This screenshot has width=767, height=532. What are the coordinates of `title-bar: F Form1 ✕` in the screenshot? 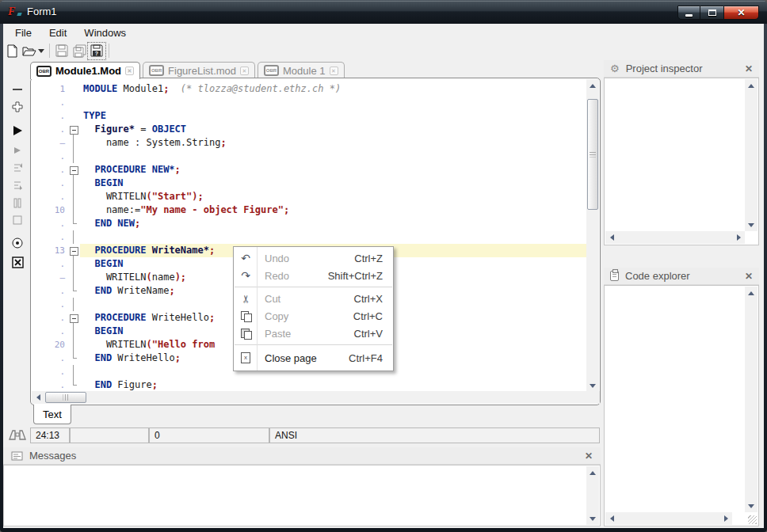 It's located at (384, 12).